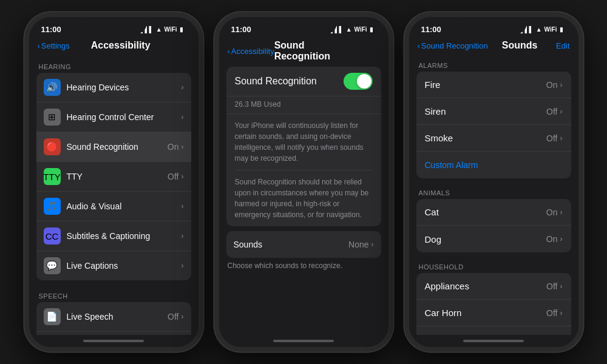  What do you see at coordinates (520, 46) in the screenshot?
I see `page-title-3: Sounds` at bounding box center [520, 46].